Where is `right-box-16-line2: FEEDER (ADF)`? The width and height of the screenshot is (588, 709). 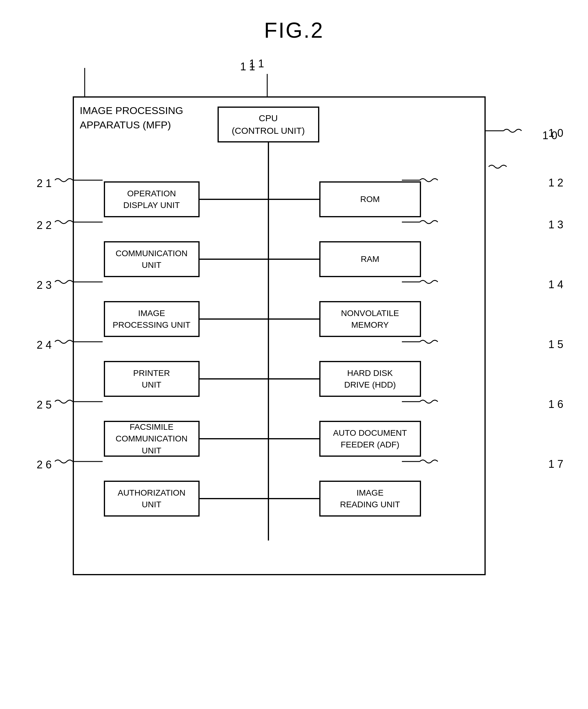
right-box-16-line2: FEEDER (ADF) is located at coordinates (370, 445).